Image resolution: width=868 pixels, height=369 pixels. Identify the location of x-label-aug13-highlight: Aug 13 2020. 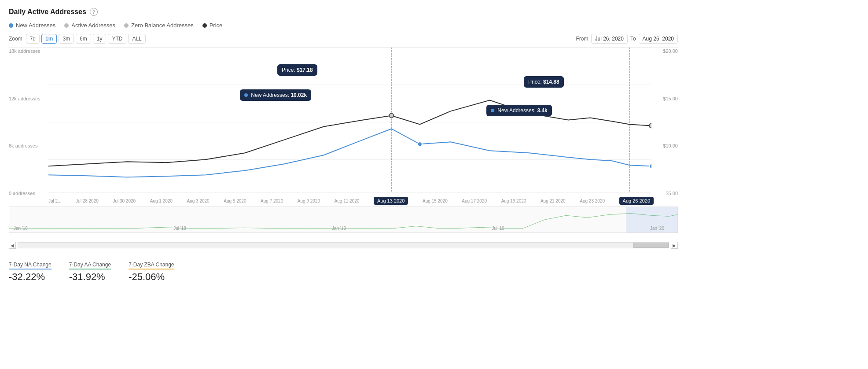
(391, 201).